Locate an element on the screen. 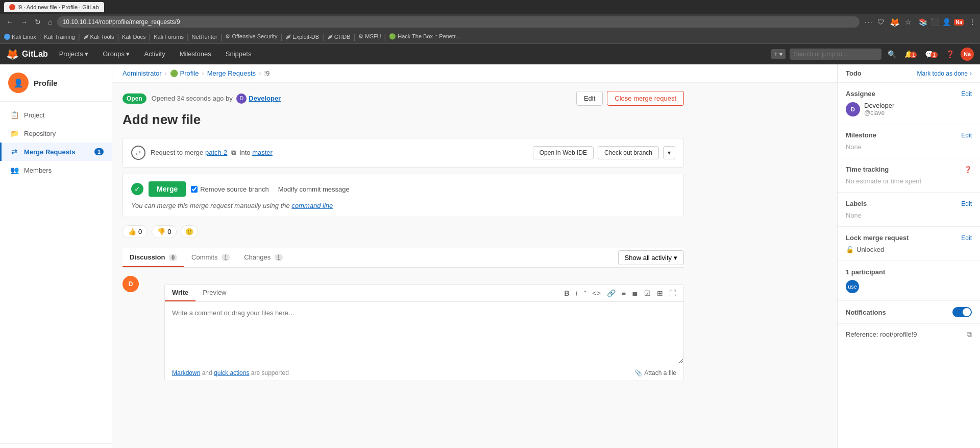 The height and width of the screenshot is (448, 980). back-button: ← is located at coordinates (10, 22).